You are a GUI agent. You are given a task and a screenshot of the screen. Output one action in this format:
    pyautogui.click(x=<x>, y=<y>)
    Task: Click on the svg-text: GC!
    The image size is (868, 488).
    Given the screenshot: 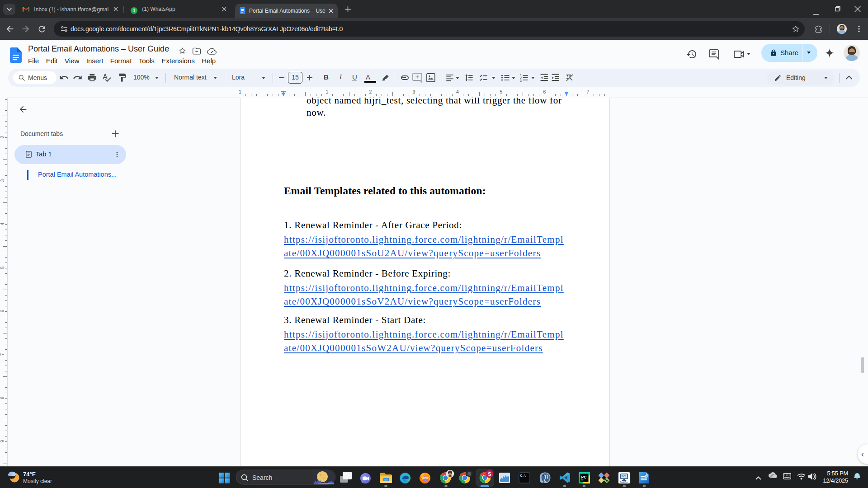 What is the action you would take?
    pyautogui.click(x=624, y=476)
    